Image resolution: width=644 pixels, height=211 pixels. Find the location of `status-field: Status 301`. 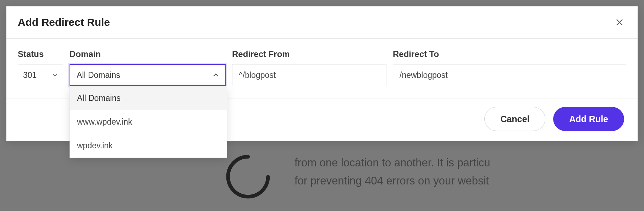

status-field: Status 301 is located at coordinates (40, 68).